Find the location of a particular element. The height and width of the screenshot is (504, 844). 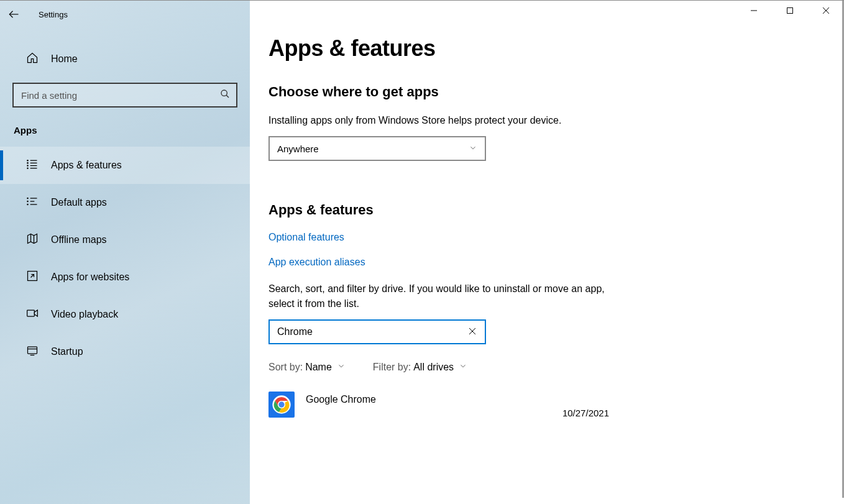

list-icon is located at coordinates (32, 165).